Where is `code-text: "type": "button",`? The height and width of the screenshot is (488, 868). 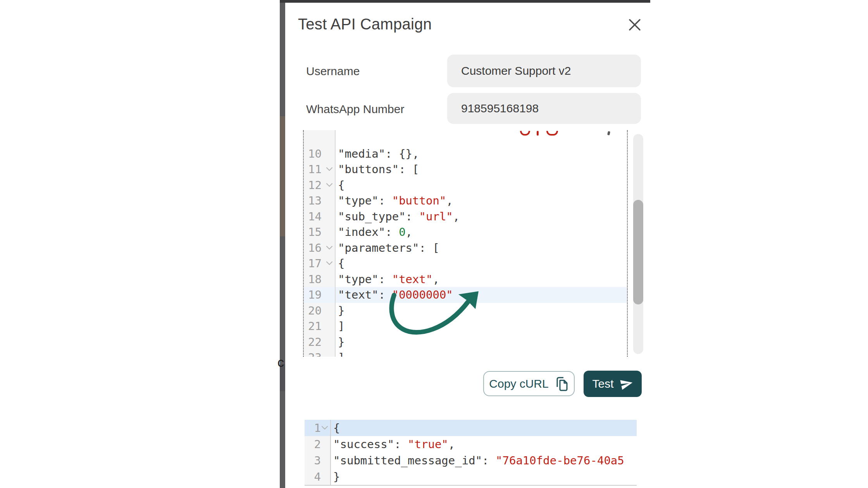
code-text: "type": "button", is located at coordinates (481, 201).